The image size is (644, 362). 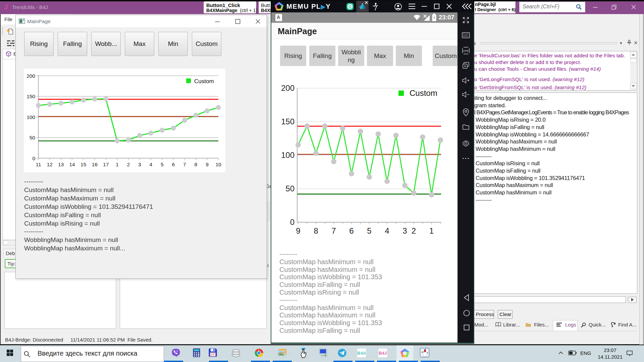 What do you see at coordinates (61, 164) in the screenshot?
I see `svg-text: 13` at bounding box center [61, 164].